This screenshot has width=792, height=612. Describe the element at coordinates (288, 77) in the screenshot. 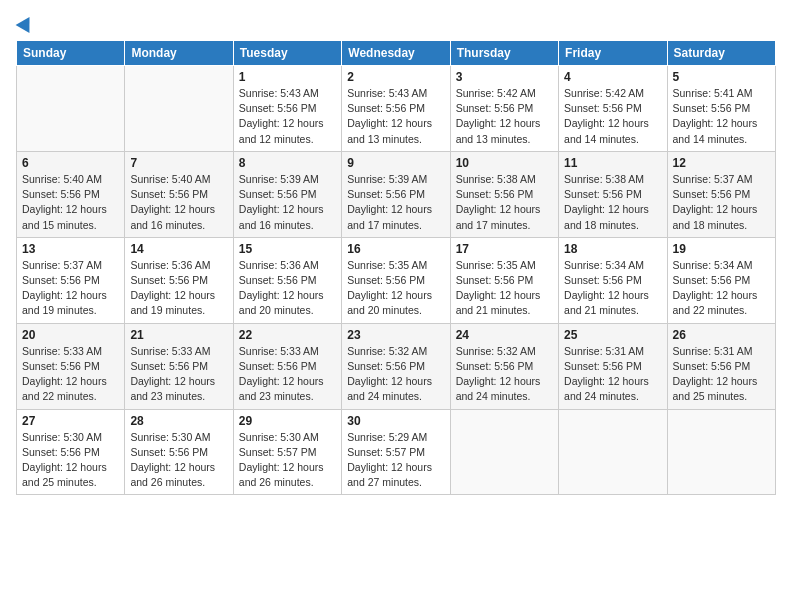

I see `day-number: 1` at that location.